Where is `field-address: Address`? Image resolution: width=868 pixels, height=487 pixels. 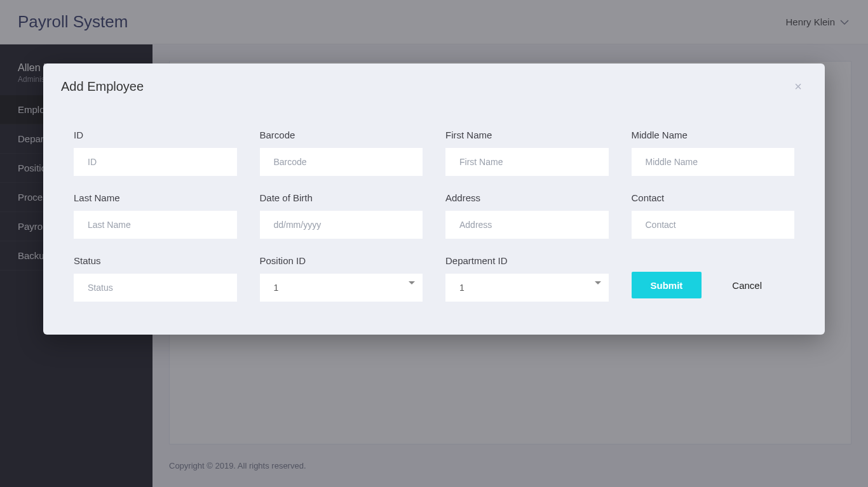 field-address: Address is located at coordinates (527, 216).